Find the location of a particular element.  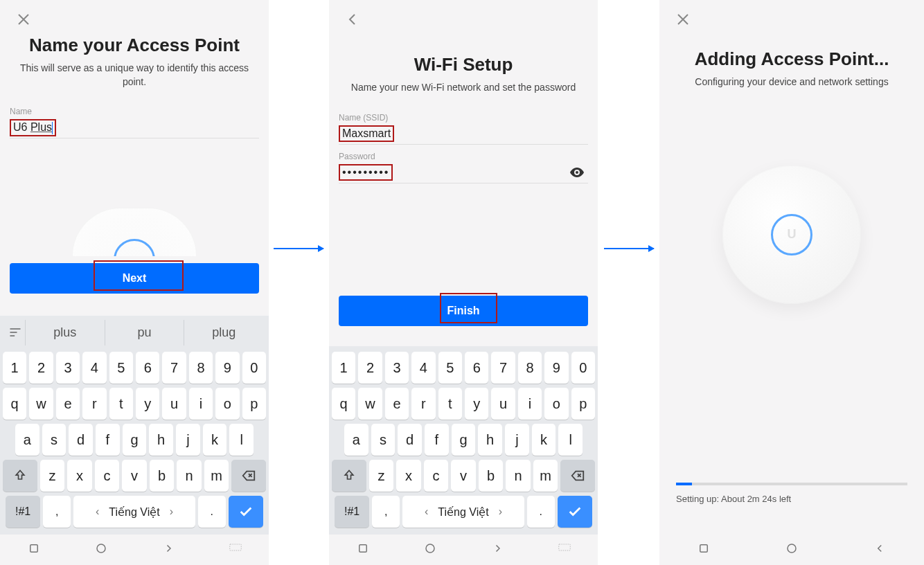

symbols-key: !#1 is located at coordinates (23, 512).